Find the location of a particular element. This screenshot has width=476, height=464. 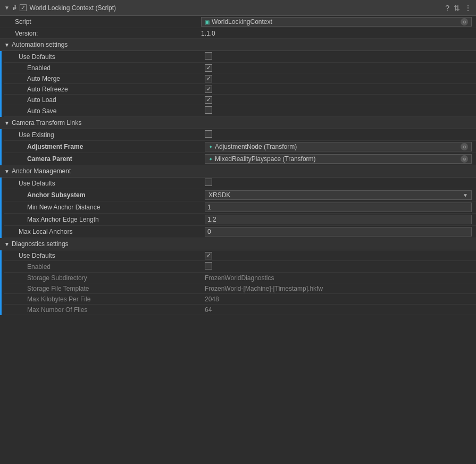

automation-enabled-checkbox is located at coordinates (208, 68).